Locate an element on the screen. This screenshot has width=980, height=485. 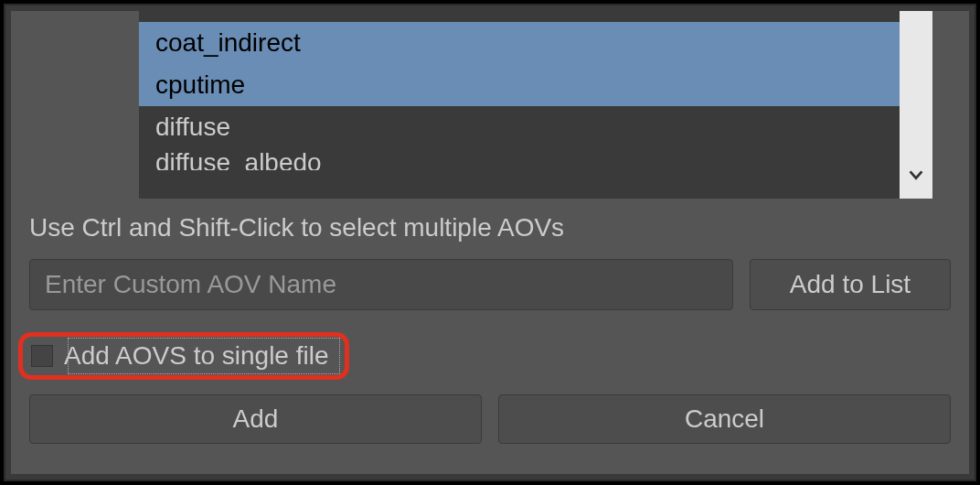
list-item: diffuse is located at coordinates (519, 127).